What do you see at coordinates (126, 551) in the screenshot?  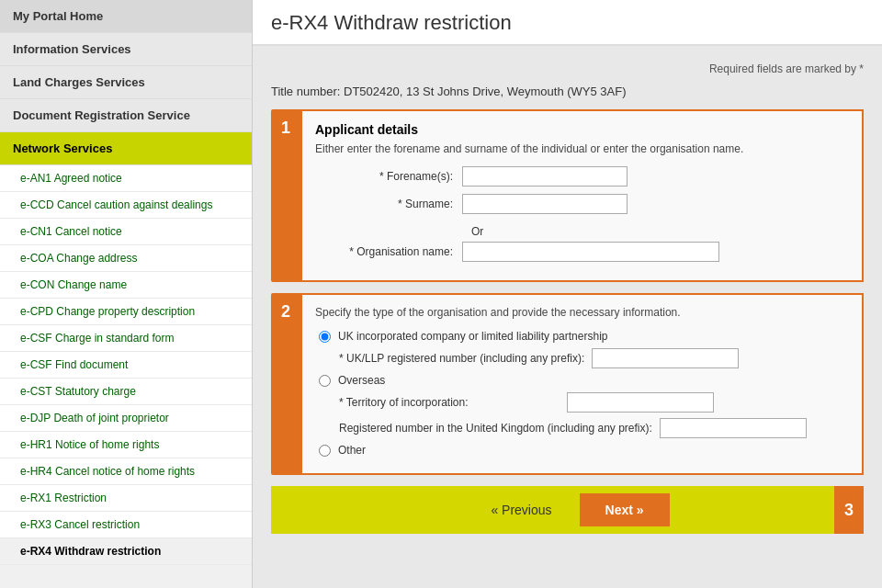 I see `sidebar-sub-e-RX4: e-RX4 Withdraw restriction` at bounding box center [126, 551].